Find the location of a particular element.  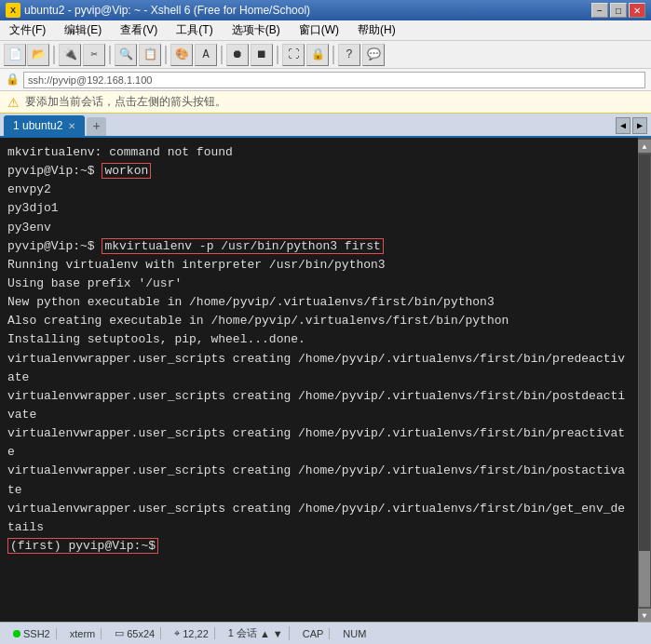

address-bar: 🔒 is located at coordinates (326, 80).